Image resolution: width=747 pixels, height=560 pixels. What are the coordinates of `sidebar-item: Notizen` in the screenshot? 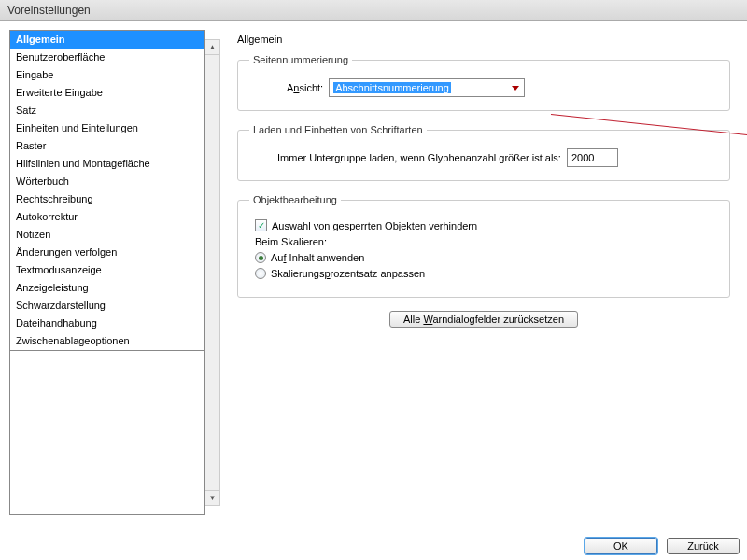 It's located at (107, 235).